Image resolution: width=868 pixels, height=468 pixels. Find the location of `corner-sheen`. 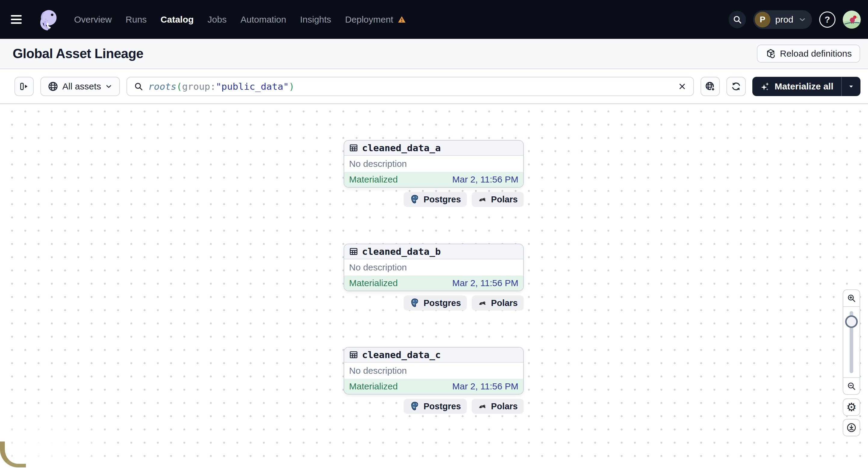

corner-sheen is located at coordinates (59, 435).